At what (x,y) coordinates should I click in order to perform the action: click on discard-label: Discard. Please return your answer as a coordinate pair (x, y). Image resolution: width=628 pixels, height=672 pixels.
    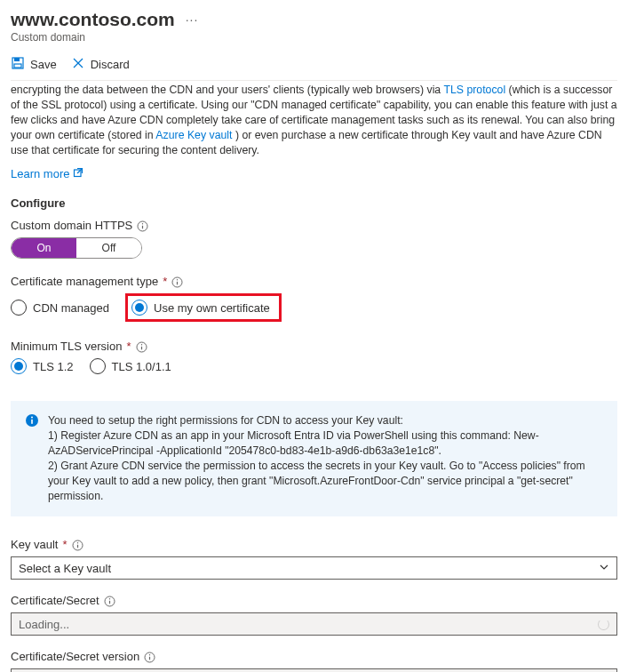
    Looking at the image, I should click on (110, 64).